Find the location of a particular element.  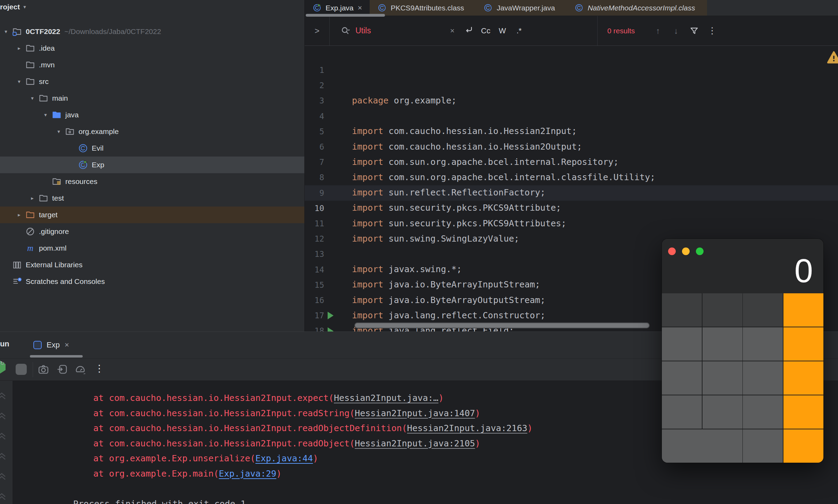

editor-tab-label: JavaWrapper.java is located at coordinates (526, 8).